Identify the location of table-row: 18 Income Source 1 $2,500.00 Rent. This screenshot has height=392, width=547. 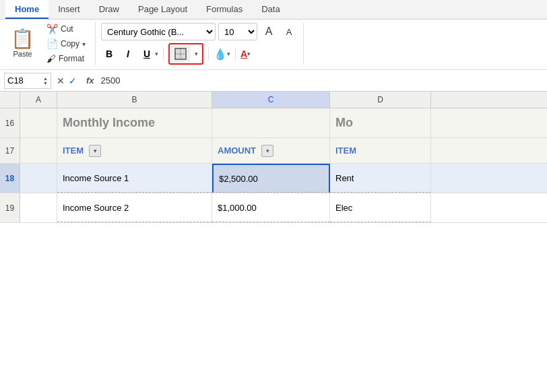
(274, 178).